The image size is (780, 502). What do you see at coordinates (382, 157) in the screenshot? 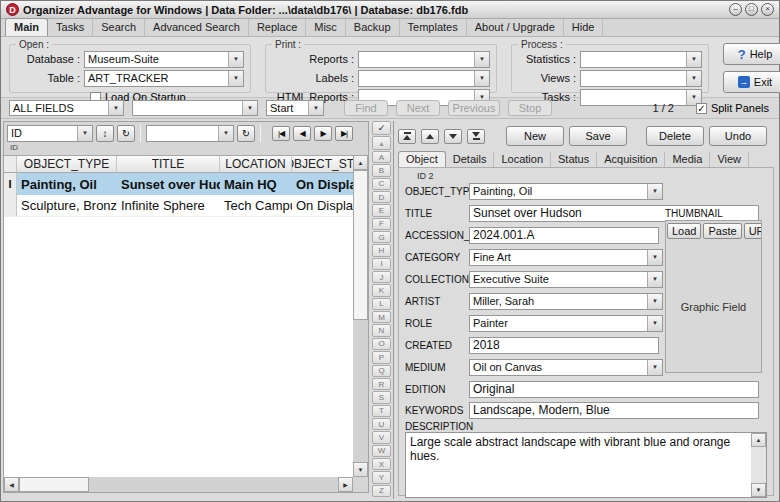
I see `alphabet-button-a: A` at bounding box center [382, 157].